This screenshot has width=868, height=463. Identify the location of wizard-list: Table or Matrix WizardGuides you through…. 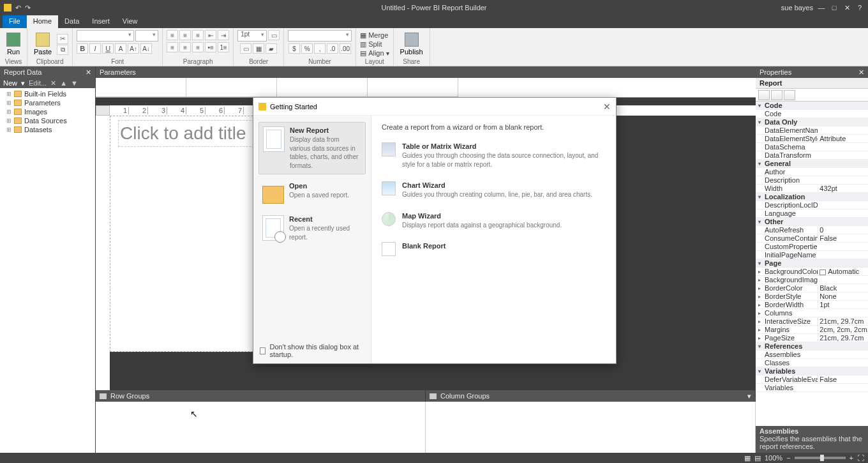
(494, 201).